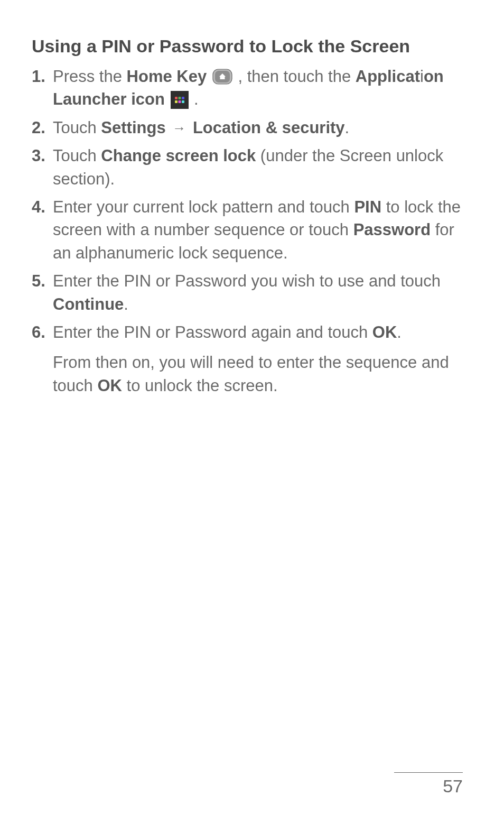  Describe the element at coordinates (252, 88) in the screenshot. I see `step-1: 1. Press the Home Key , then touch the A…` at that location.